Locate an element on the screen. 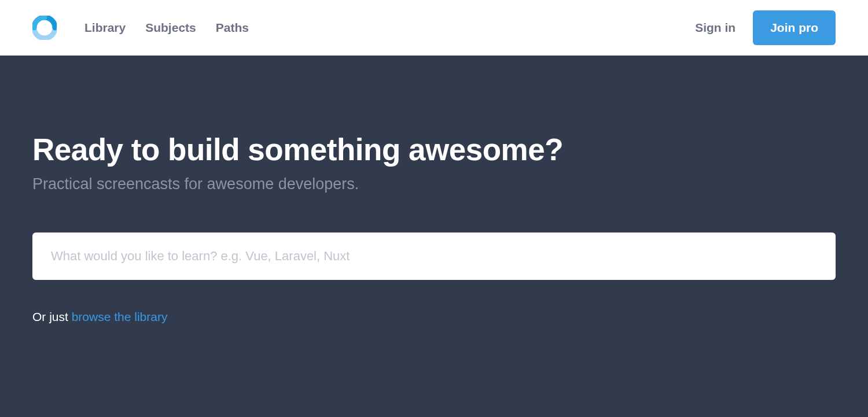 The height and width of the screenshot is (417, 868). header-actions: Sign in Join pro is located at coordinates (765, 28).